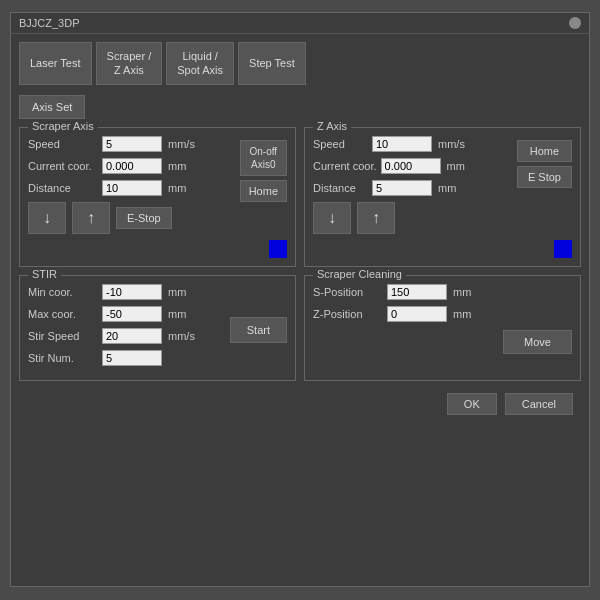 The height and width of the screenshot is (600, 600). Describe the element at coordinates (411, 166) in the screenshot. I see `z-coor-input` at that location.